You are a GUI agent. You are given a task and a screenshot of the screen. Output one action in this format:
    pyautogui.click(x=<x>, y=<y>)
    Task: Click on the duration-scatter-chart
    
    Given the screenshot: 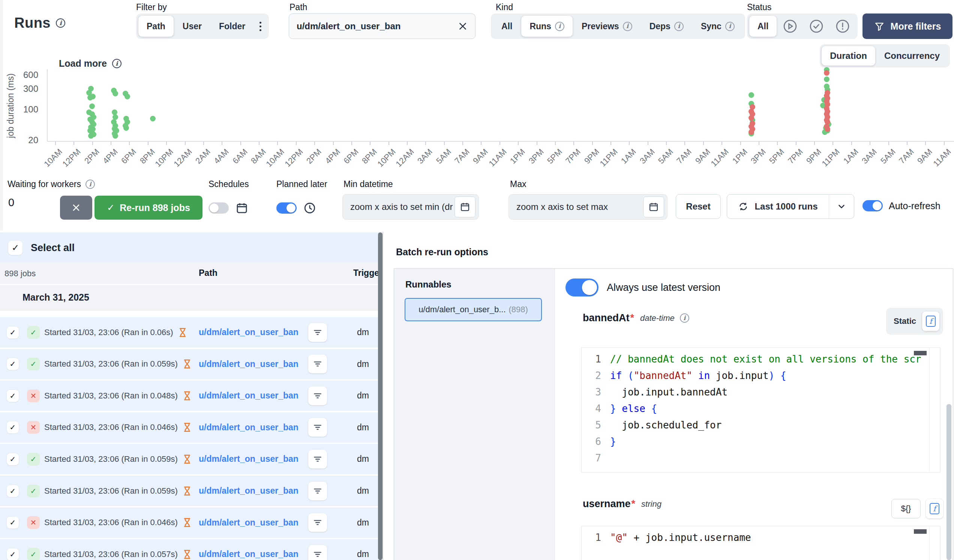 What is the action you would take?
    pyautogui.click(x=500, y=105)
    